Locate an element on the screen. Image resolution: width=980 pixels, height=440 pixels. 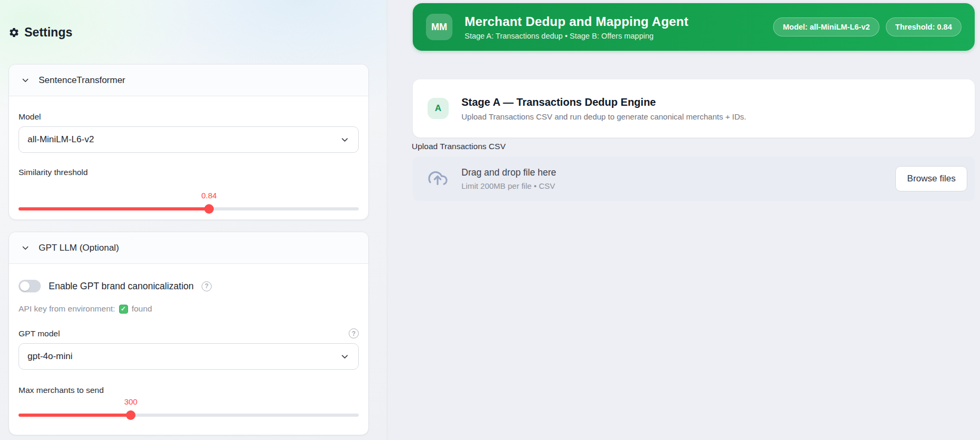
stage-a-avatar: A is located at coordinates (438, 108).